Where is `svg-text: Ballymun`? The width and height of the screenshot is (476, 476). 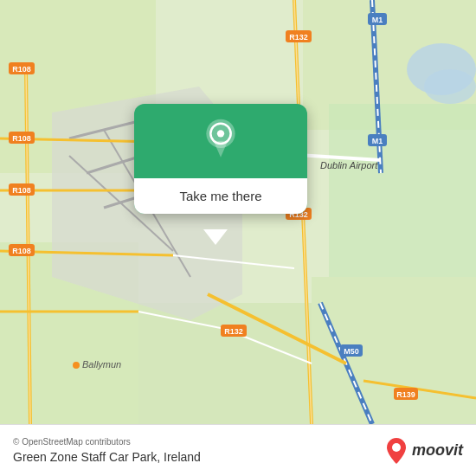 svg-text: Ballymun is located at coordinates (102, 364).